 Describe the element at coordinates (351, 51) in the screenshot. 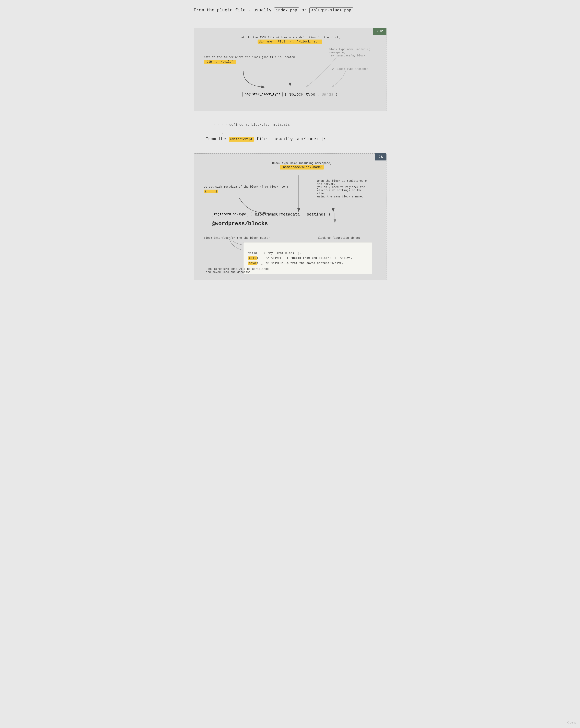

I see `php-right-text1: Block type name including namespace,` at that location.